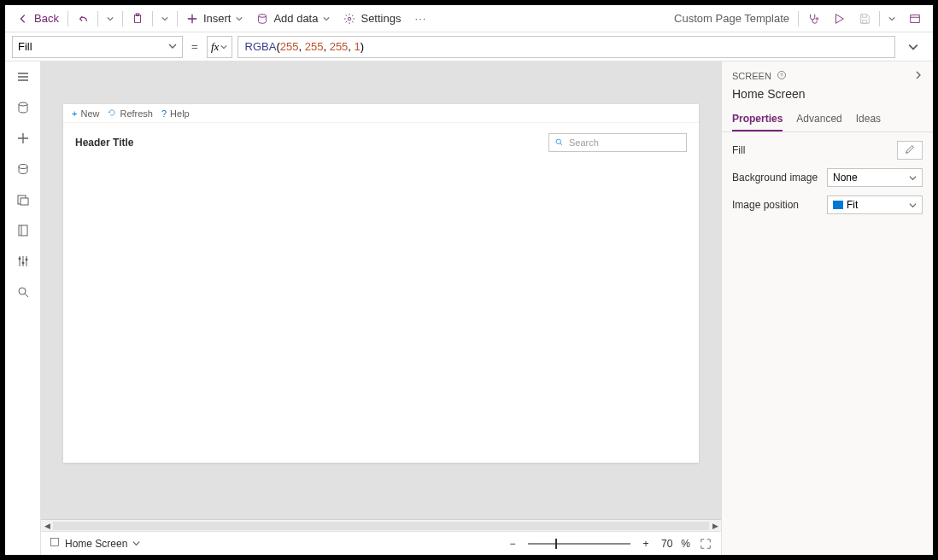 The image size is (938, 560). I want to click on nav-tools, so click(23, 261).